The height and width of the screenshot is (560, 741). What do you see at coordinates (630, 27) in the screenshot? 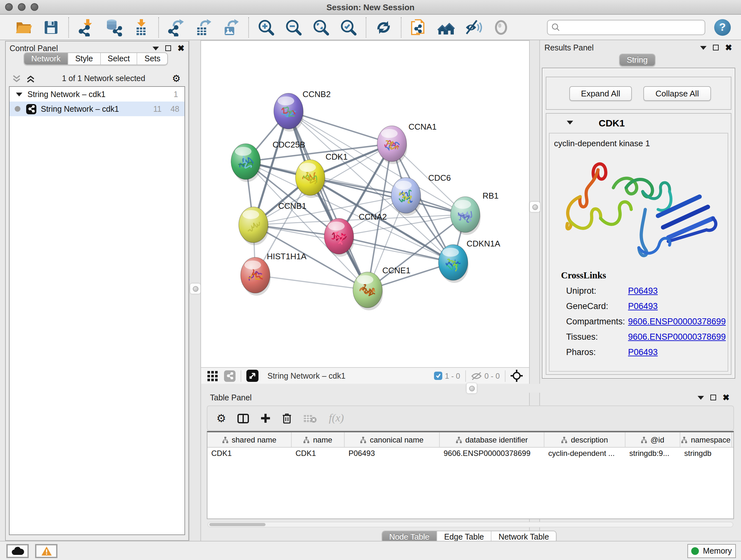
I see `search-input` at bounding box center [630, 27].